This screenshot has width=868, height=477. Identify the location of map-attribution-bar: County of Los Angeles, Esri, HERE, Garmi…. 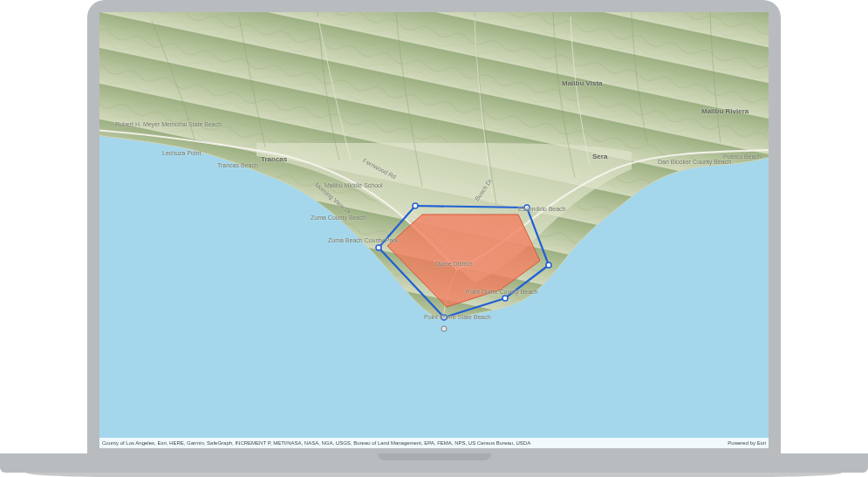
(434, 443).